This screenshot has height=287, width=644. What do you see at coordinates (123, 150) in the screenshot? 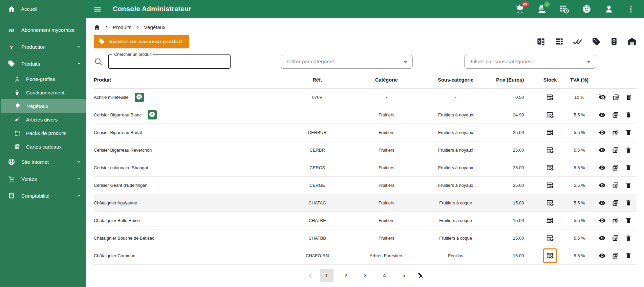
I see `product-name: Cerisier Bigarreau Reverchon` at bounding box center [123, 150].